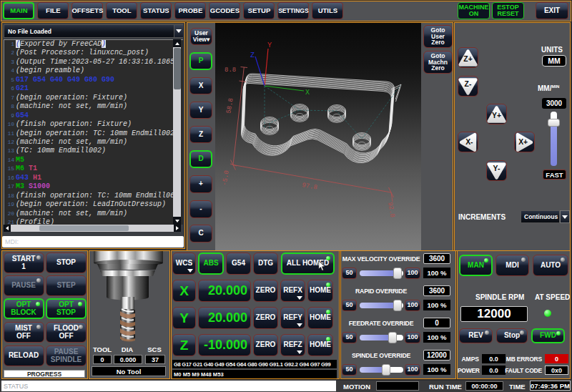 The width and height of the screenshot is (572, 392). Describe the element at coordinates (391, 210) in the screenshot. I see `svg-text: 92.8` at that location.